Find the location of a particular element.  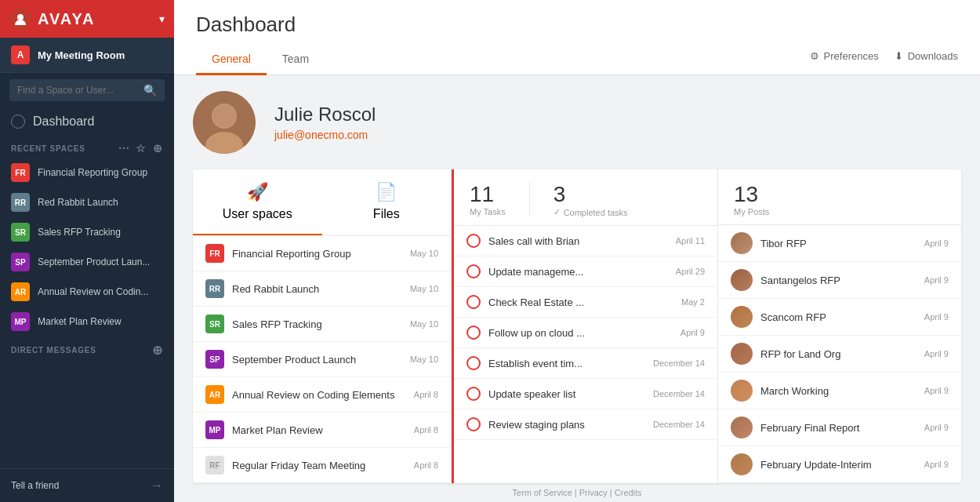

table-row: RF Regular Friday Team Meeting April 8 is located at coordinates (321, 466).